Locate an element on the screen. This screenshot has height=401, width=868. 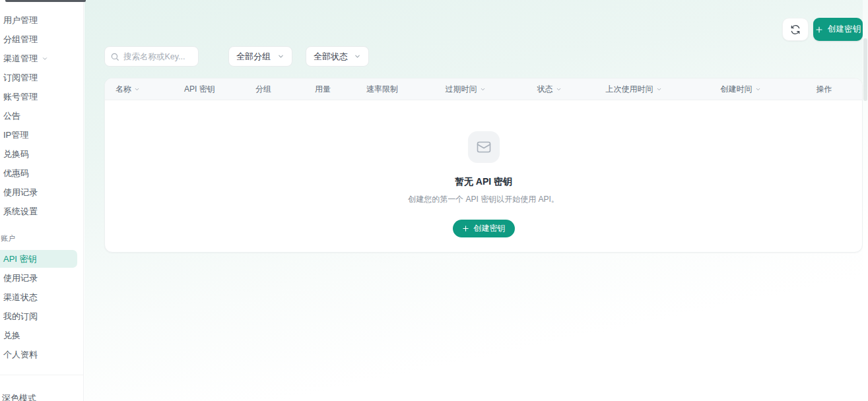
sidebar-item-usage-records: 使用记录 is located at coordinates (38, 278).